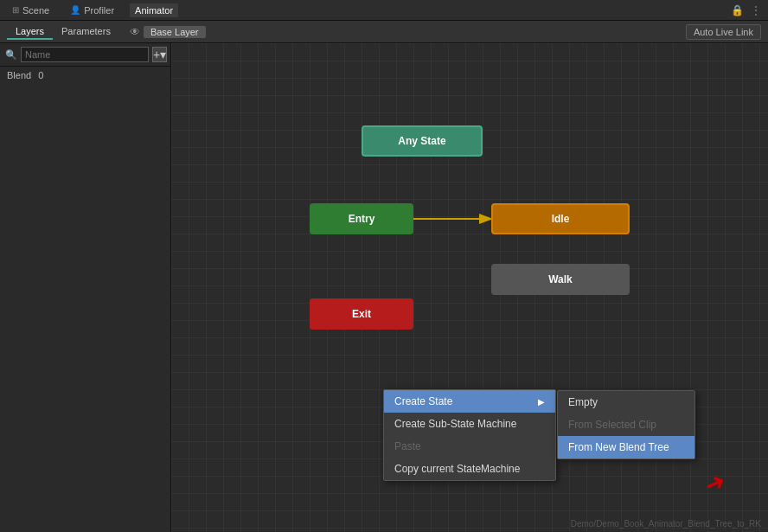 The width and height of the screenshot is (768, 532). Describe the element at coordinates (470, 424) in the screenshot. I see `context-menu-item-create-sub-state: Create Sub-State Machine` at that location.